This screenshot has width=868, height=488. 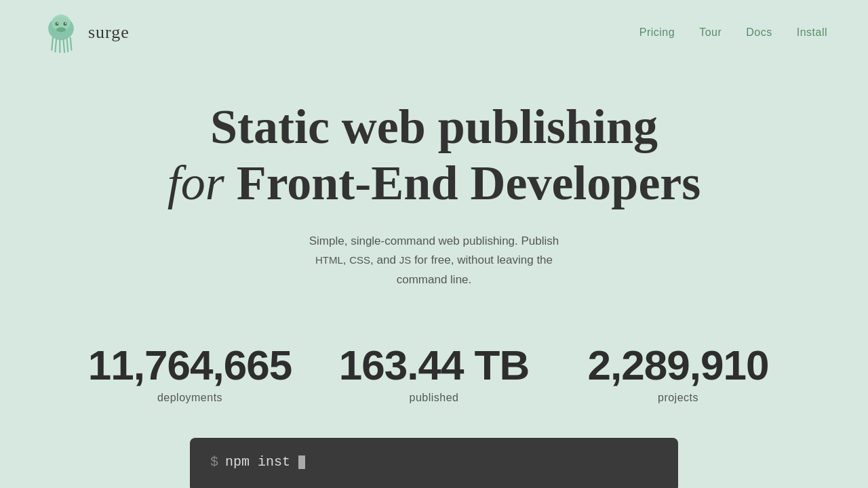 What do you see at coordinates (434, 398) in the screenshot?
I see `stat-published-label: published` at bounding box center [434, 398].